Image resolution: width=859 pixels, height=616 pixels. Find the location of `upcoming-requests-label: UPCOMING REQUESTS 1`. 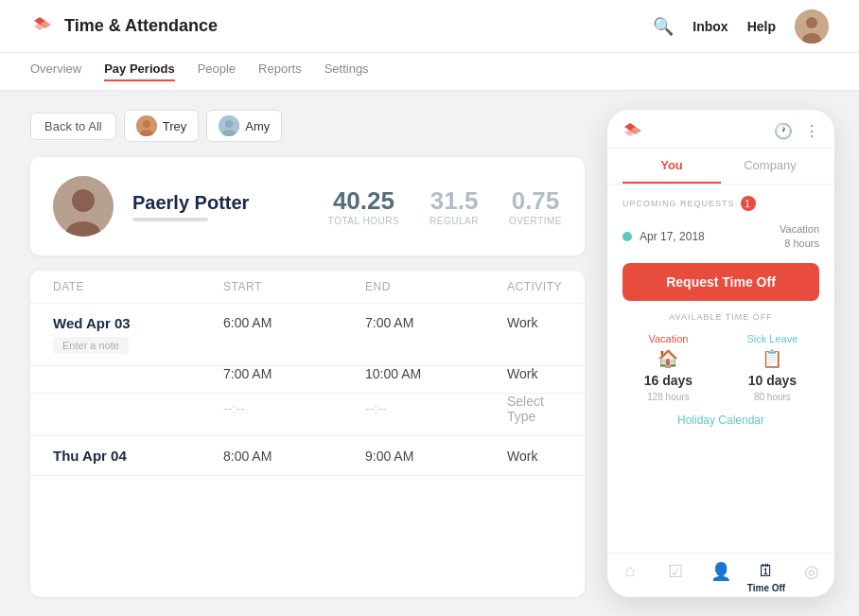

upcoming-requests-label: UPCOMING REQUESTS 1 is located at coordinates (721, 203).